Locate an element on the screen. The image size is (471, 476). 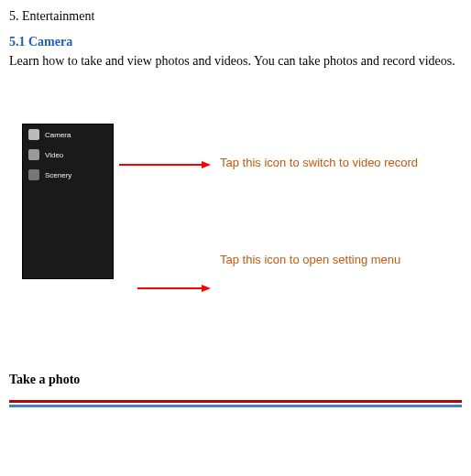
subsection-title: 5.1 Camera is located at coordinates (236, 42).